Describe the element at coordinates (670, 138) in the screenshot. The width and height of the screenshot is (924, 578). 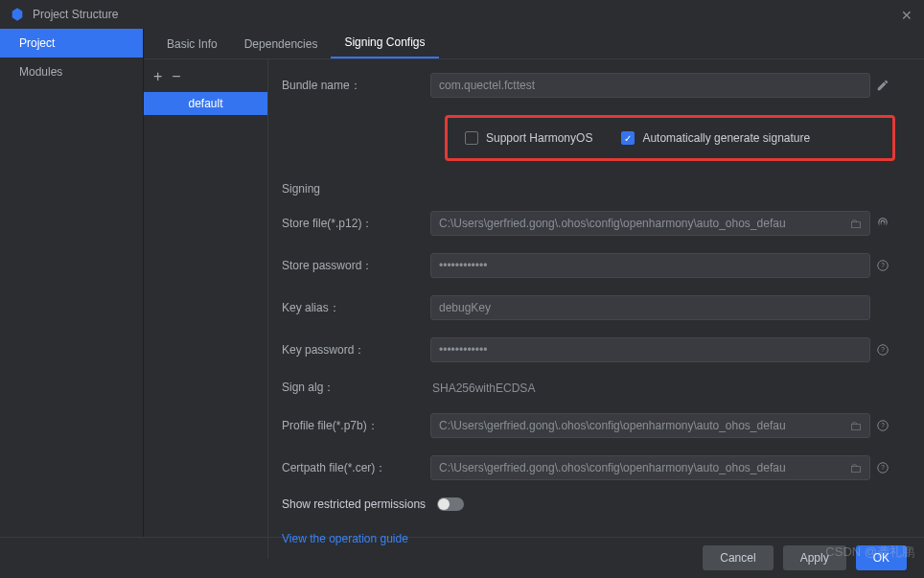
I see `signature-options-highlight: Support HarmonyOS ✓ Automatically genera…` at that location.